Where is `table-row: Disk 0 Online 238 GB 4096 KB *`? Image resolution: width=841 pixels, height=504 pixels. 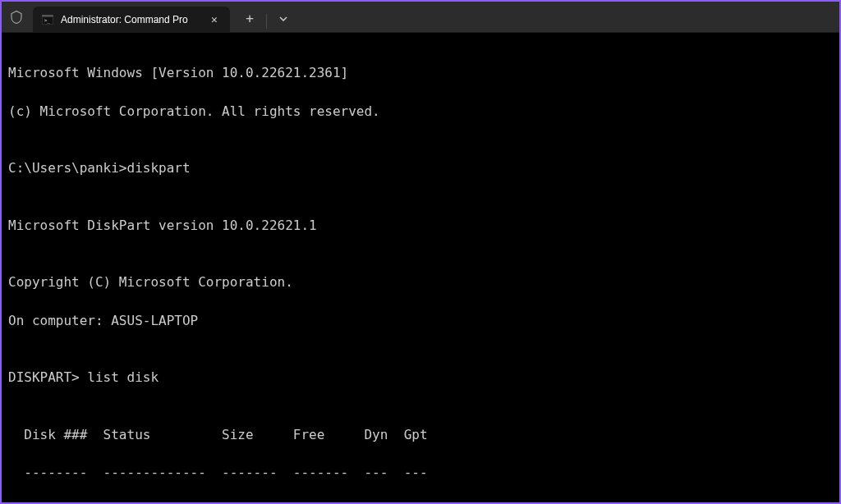
table-row: Disk 0 Online 238 GB 4096 KB * is located at coordinates (420, 503).